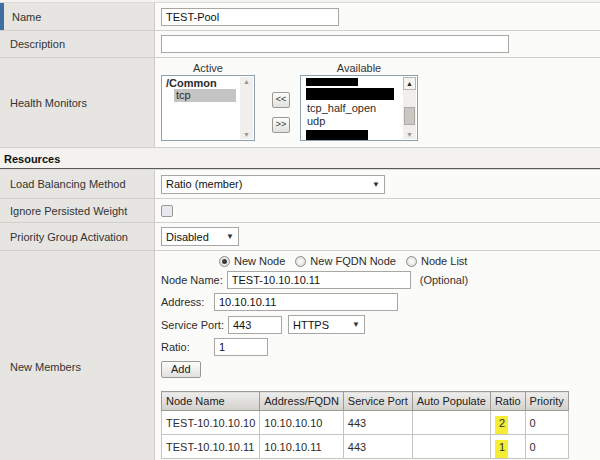  I want to click on col-header-service-port: Service Port, so click(378, 402).